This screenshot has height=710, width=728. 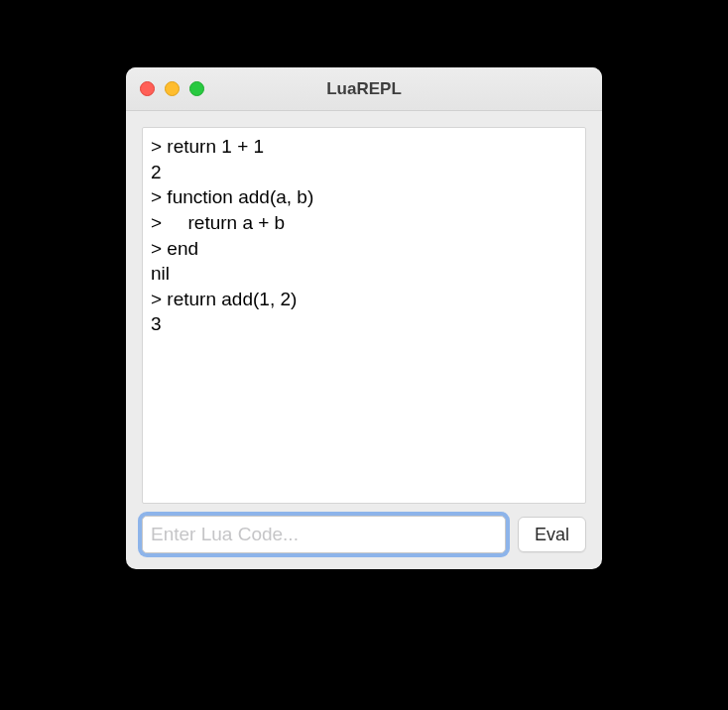 What do you see at coordinates (173, 89) in the screenshot?
I see `minimize-icon` at bounding box center [173, 89].